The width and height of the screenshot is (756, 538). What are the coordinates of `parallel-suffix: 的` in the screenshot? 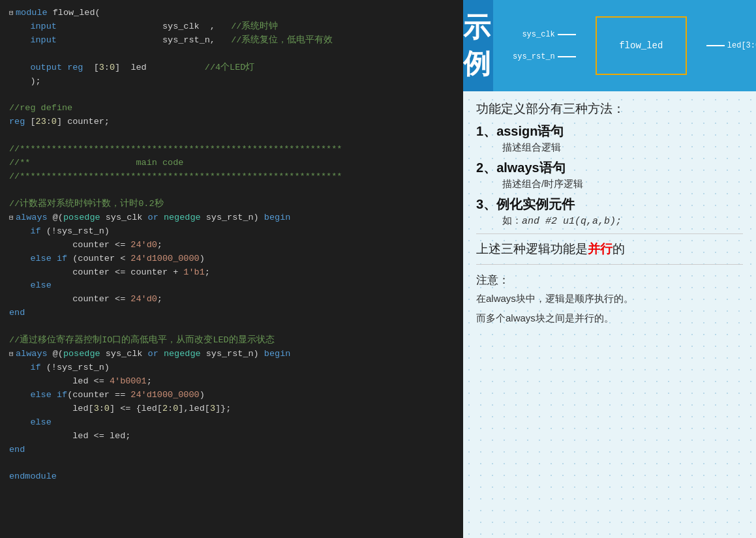 It's located at (618, 249).